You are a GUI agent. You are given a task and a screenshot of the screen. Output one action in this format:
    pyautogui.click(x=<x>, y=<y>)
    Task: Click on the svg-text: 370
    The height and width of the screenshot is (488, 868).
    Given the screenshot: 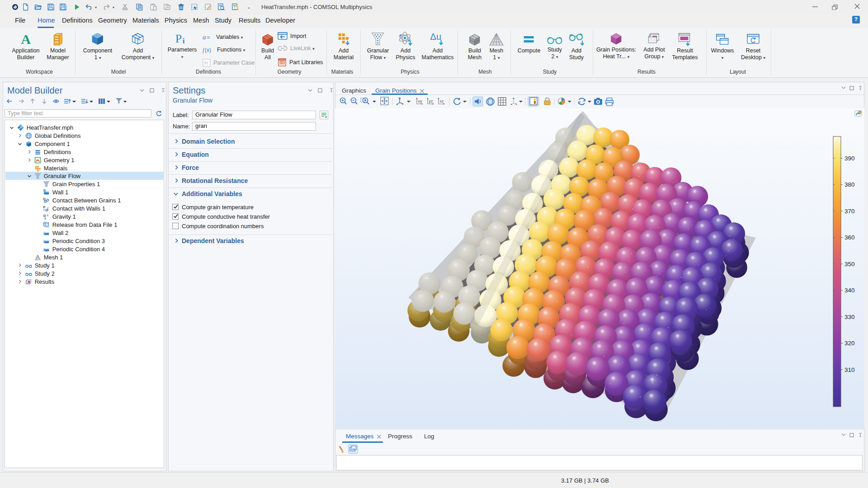 What is the action you would take?
    pyautogui.click(x=850, y=211)
    